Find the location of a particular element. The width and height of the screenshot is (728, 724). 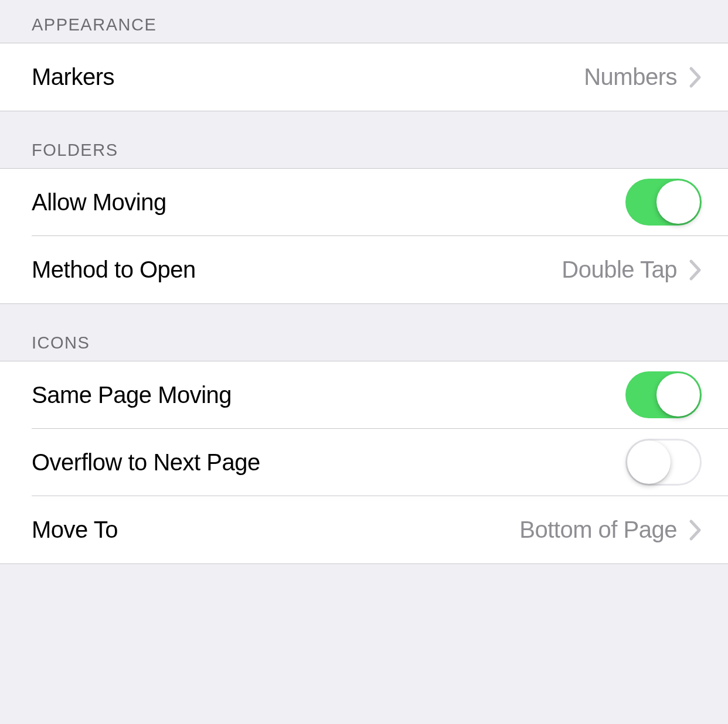

cell-label-overflow-next-page: Overflow to Next Page is located at coordinates (146, 463).